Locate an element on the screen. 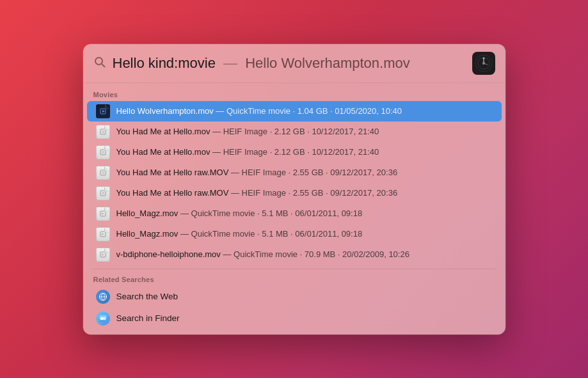 Image resolution: width=588 pixels, height=378 pixels. search-query: Hello kind:movie — Hello Wolverhampton.m… is located at coordinates (289, 63).